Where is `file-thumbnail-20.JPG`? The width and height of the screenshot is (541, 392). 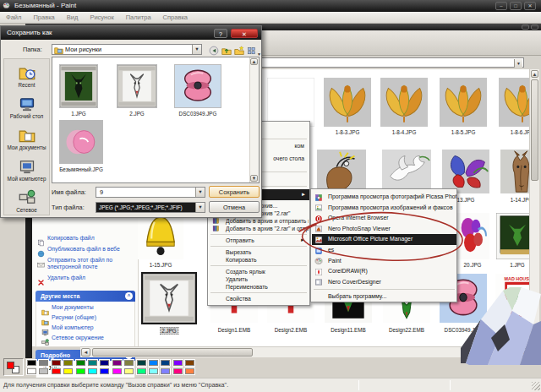 file-thumbnail-20.JPG is located at coordinates (473, 237).